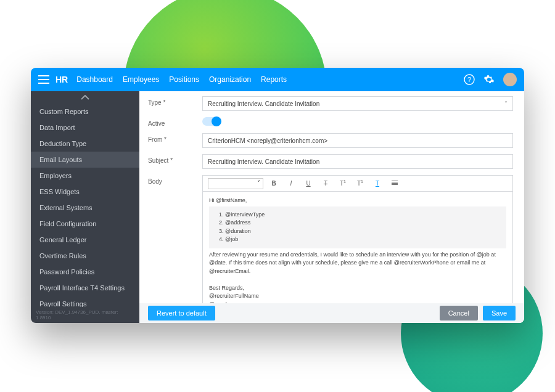 The width and height of the screenshot is (555, 392). Describe the element at coordinates (358, 161) in the screenshot. I see `subject-input` at that location.